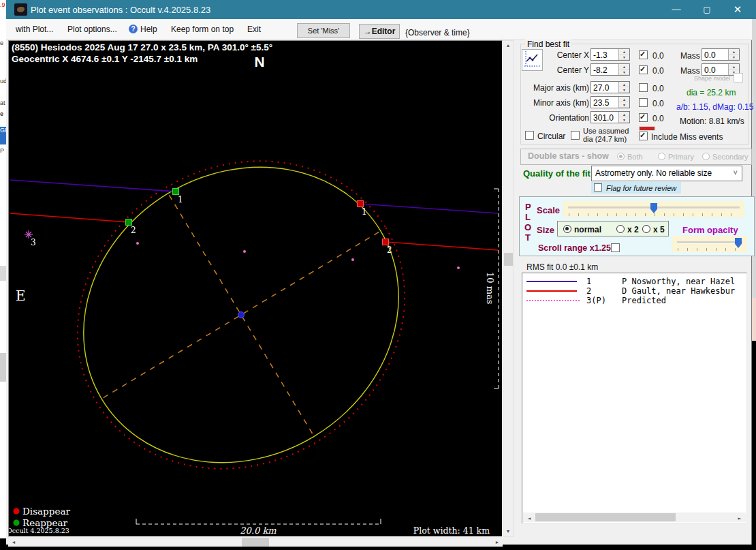 The image size is (756, 550). Describe the element at coordinates (643, 70) in the screenshot. I see `center-y-fit-checkbox` at that location.